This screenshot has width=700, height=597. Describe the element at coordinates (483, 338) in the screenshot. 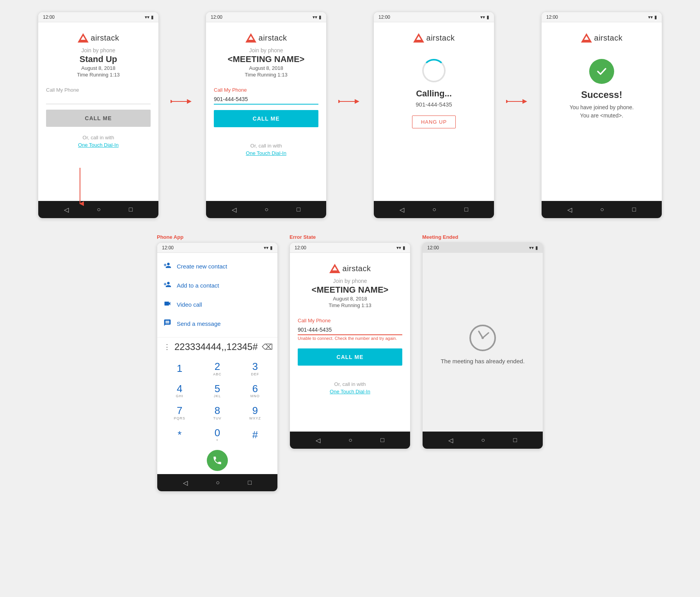

I see `clock-icon` at that location.